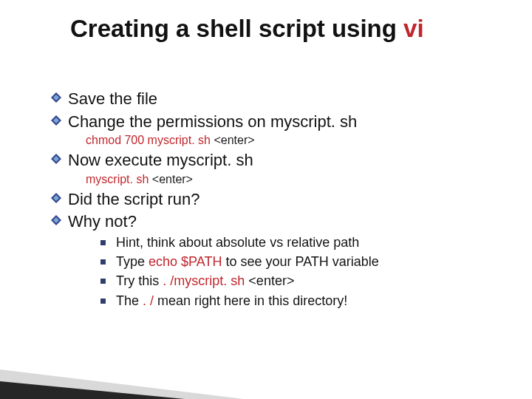 The image size is (532, 399). Describe the element at coordinates (290, 180) in the screenshot. I see `sub-bullet: myscript. sh <enter>` at that location.